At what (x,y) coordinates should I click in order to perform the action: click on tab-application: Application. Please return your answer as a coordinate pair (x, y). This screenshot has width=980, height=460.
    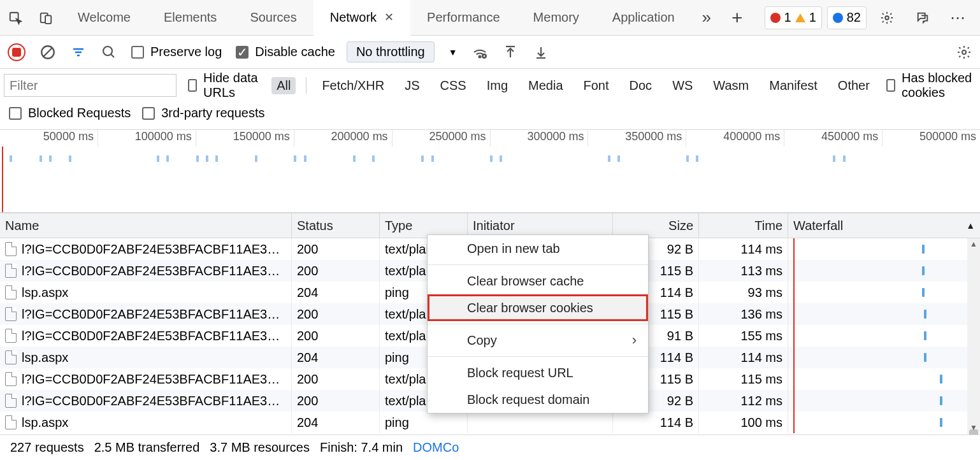
    Looking at the image, I should click on (644, 18).